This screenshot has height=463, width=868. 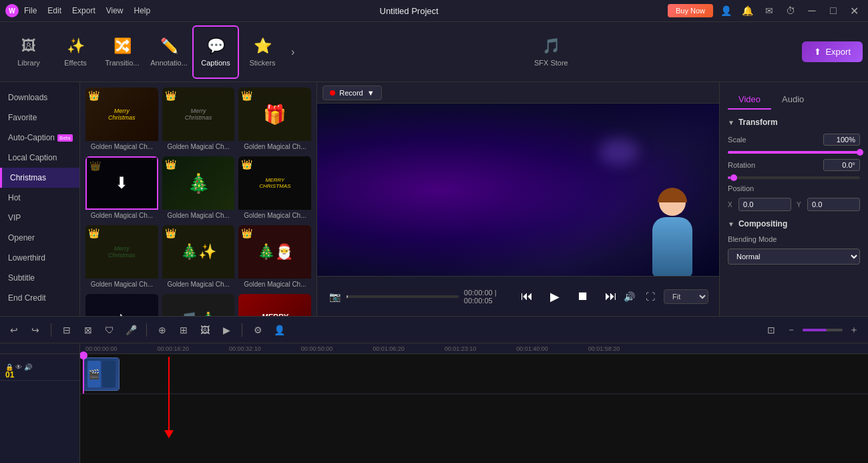 What do you see at coordinates (275, 120) in the screenshot?
I see `grid-item-3: 👑 🎁 Golden Magical Ch...` at bounding box center [275, 120].